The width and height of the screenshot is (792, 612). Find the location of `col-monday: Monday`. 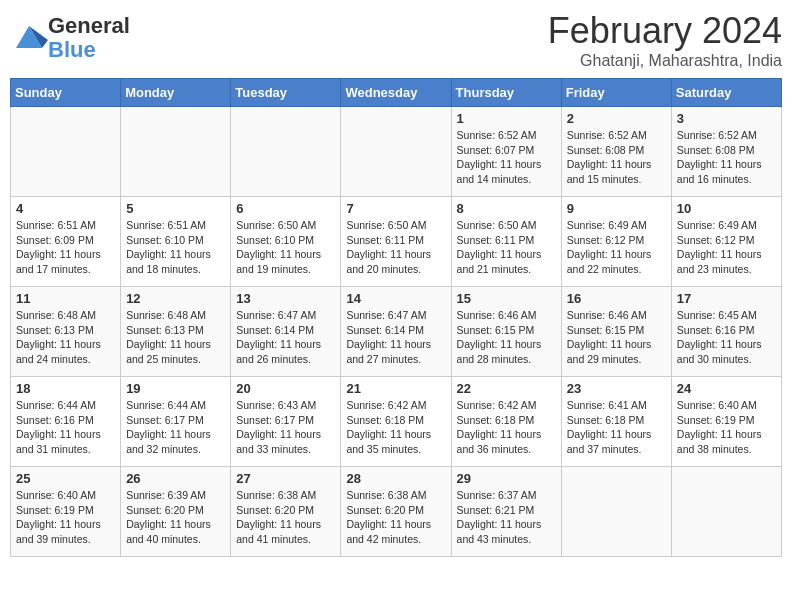

col-monday: Monday is located at coordinates (176, 93).